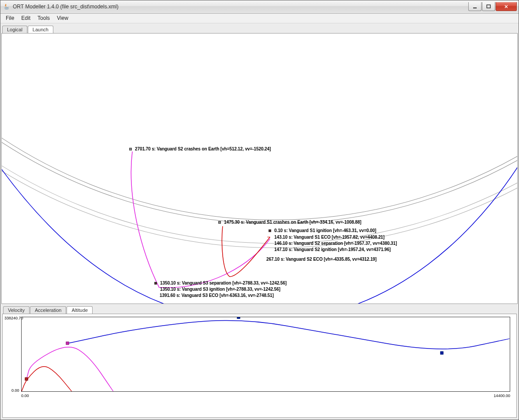  Describe the element at coordinates (241, 7) in the screenshot. I see `window-title: ORT Modeller 1.4.0 (file src_dist\models…` at that location.